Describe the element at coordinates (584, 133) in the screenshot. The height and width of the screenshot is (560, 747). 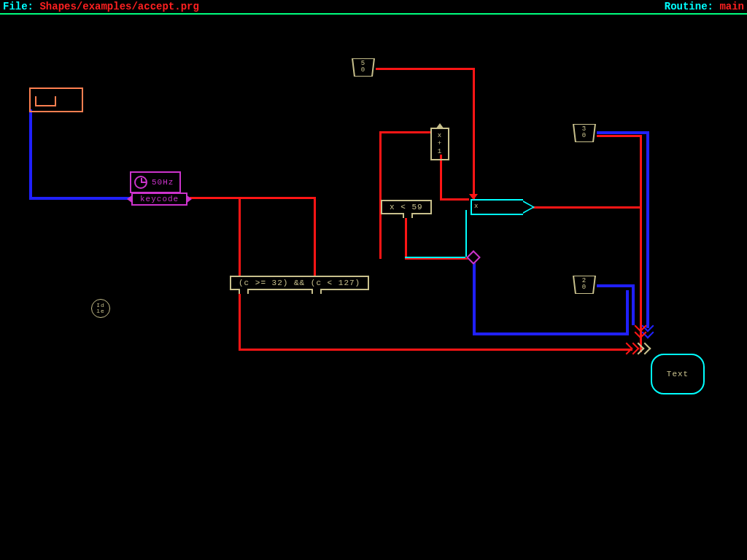
I see `constant-30-node: 3 0` at that location.